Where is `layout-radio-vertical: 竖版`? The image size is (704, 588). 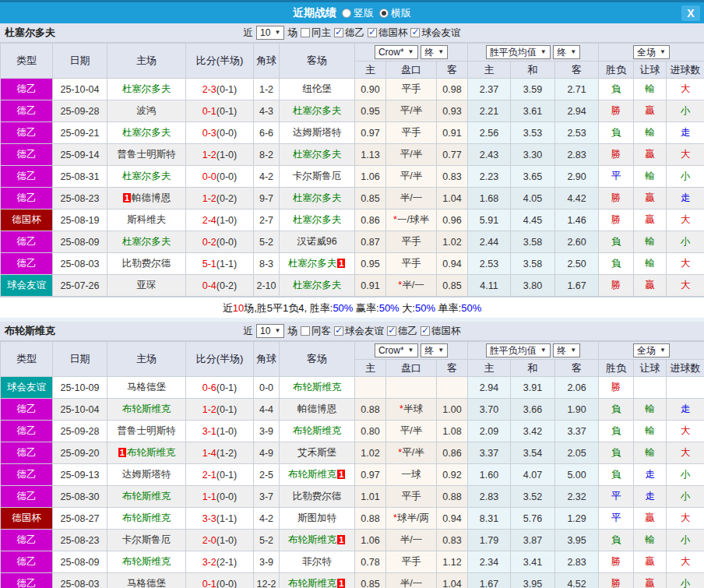
layout-radio-vertical: 竖版 is located at coordinates (358, 13).